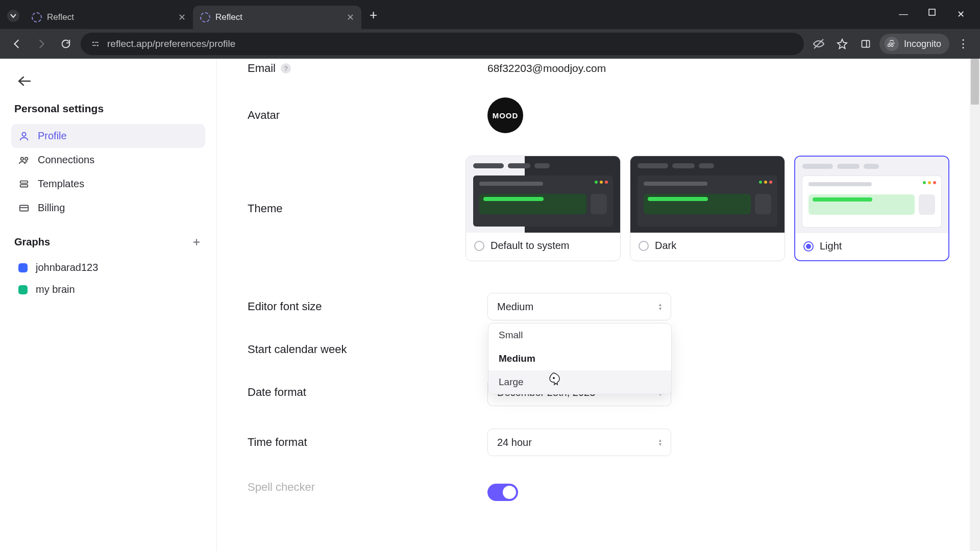 The width and height of the screenshot is (980, 551). I want to click on graph-label: johnbarad123, so click(67, 267).